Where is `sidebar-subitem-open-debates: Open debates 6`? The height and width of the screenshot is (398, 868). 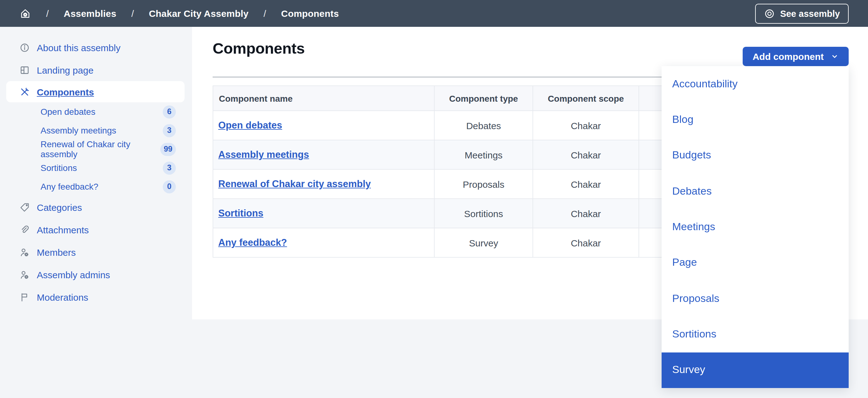
sidebar-subitem-open-debates: Open debates 6 is located at coordinates (96, 112).